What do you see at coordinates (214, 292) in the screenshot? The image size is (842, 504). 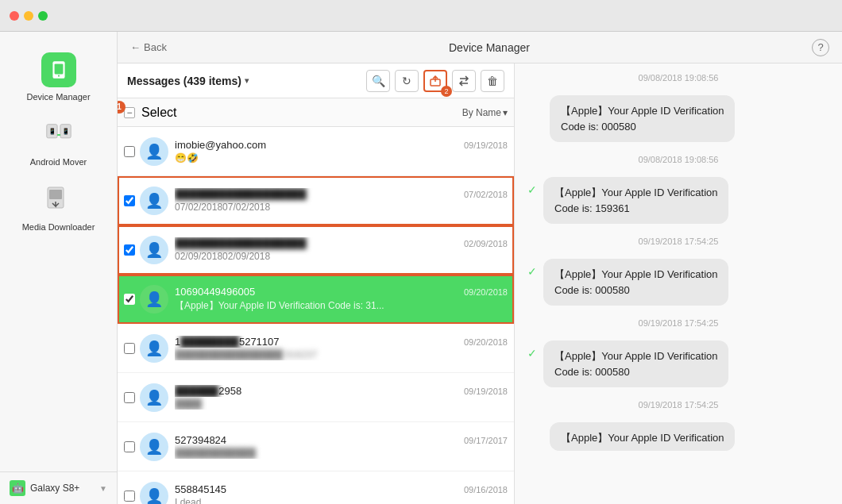 I see `message-name: 10690449496005` at bounding box center [214, 292].